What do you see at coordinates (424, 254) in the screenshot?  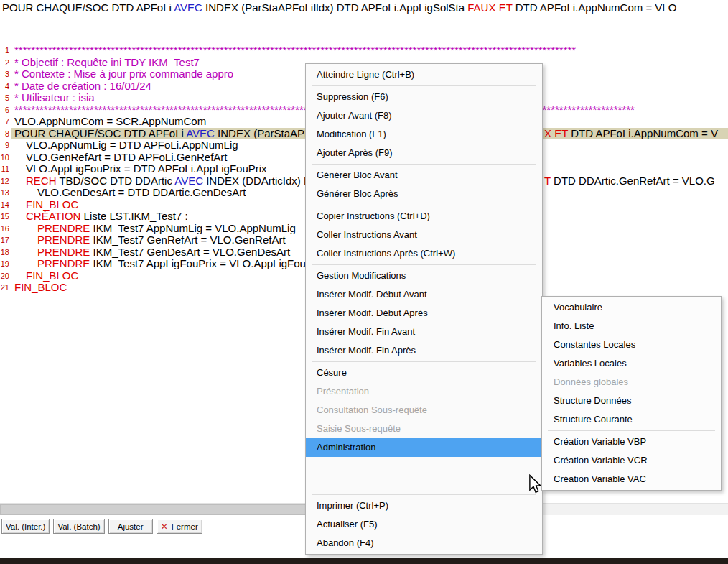 I see `context-menu-item-coller-instructions-apres-ctrl-w: Coller Instructions Après (Ctrl+W)` at bounding box center [424, 254].